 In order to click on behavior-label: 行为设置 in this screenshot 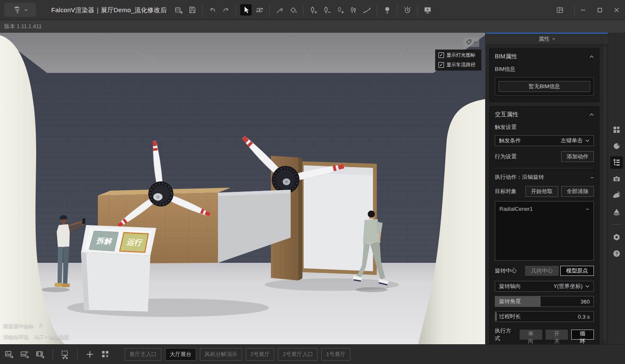, I will do `click(506, 157)`.